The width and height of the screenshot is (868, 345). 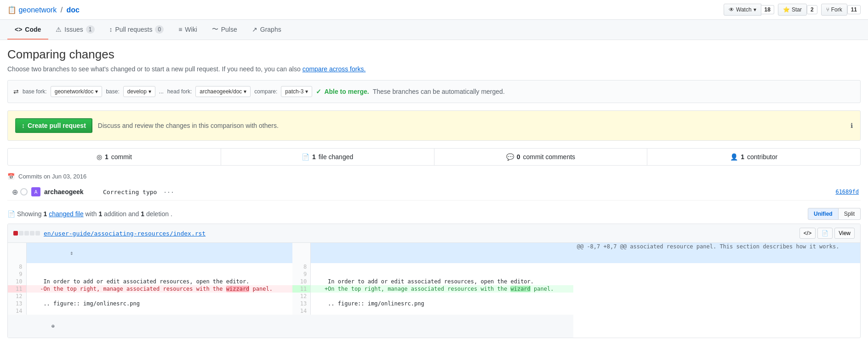 What do you see at coordinates (434, 187) in the screenshot?
I see `commits-section: 📅 Commits on Jun 03, 2016 ⊕ A archaeogee…` at bounding box center [434, 187].